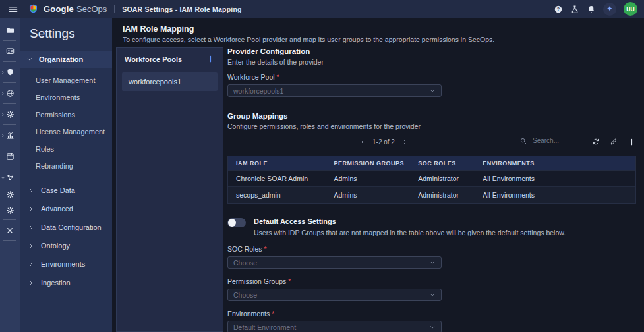 The width and height of the screenshot is (644, 332). I want to click on add-workforce-pool-button, so click(211, 59).